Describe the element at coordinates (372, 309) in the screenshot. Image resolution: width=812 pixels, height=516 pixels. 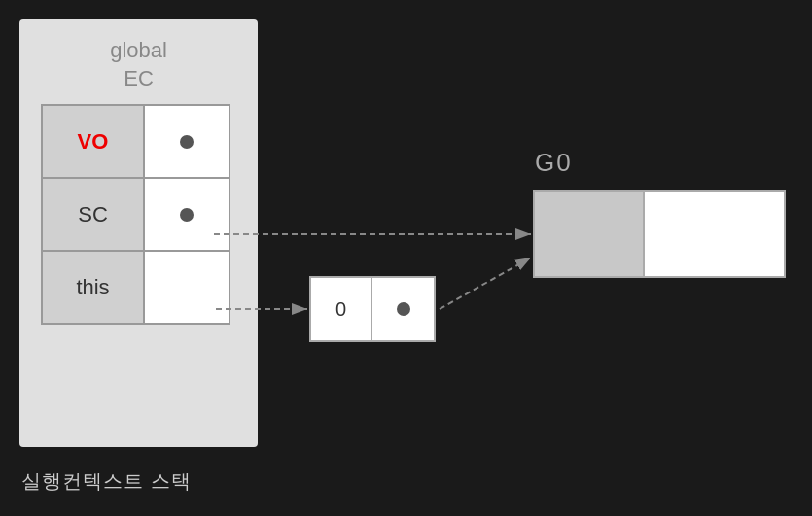
I see `sc-box: 0` at that location.